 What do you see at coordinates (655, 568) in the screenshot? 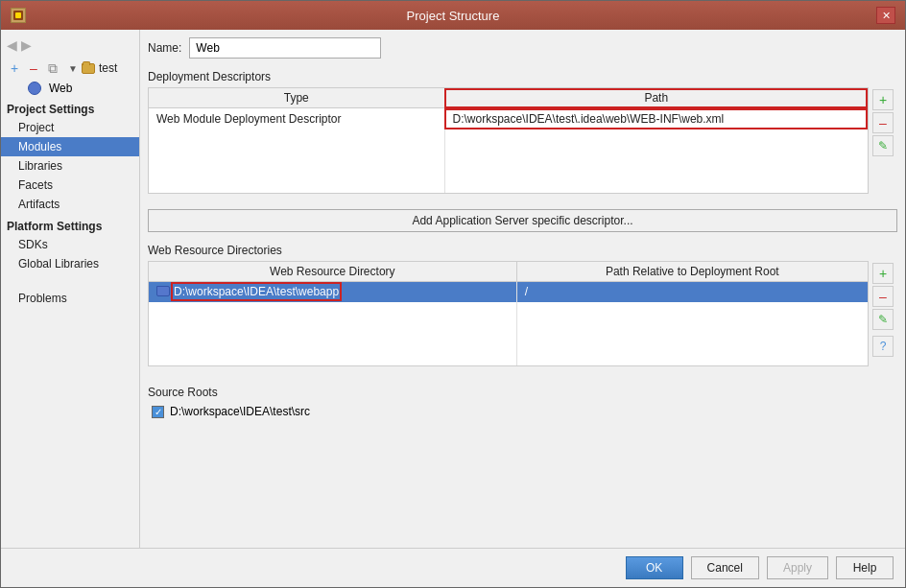
I see `ok-button: OK` at bounding box center [655, 568].